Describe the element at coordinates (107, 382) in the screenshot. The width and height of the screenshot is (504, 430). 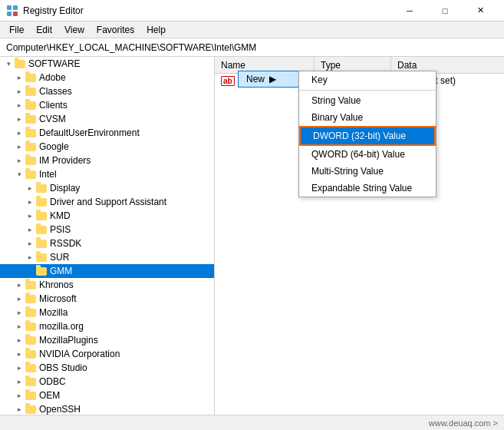
I see `tree-item: ▸ODBC` at that location.